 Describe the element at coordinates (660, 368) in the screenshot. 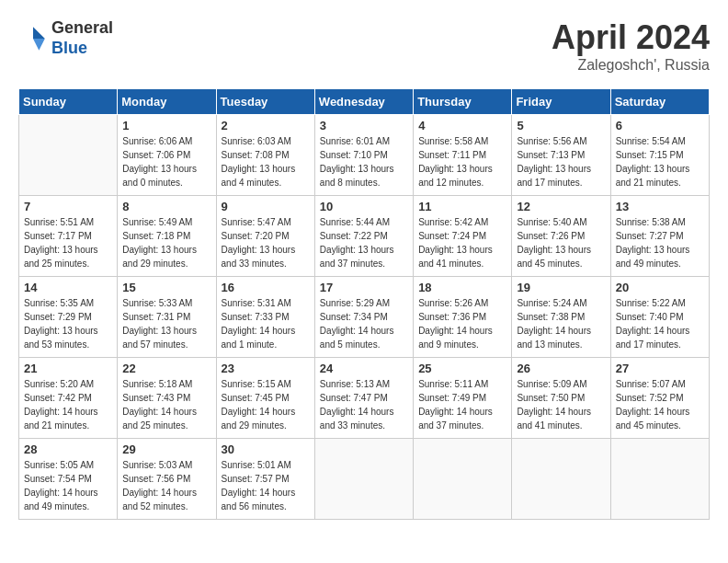

I see `day-number: 27` at that location.